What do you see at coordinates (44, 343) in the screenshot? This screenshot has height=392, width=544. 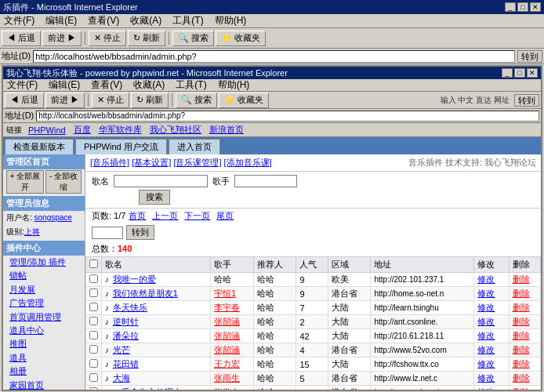 I see `plugin-push: 推图` at bounding box center [44, 343].